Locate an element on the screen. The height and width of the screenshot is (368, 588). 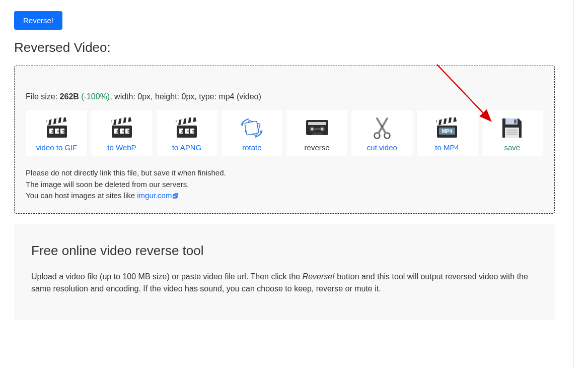
action-cut-video: cut video is located at coordinates (382, 133).